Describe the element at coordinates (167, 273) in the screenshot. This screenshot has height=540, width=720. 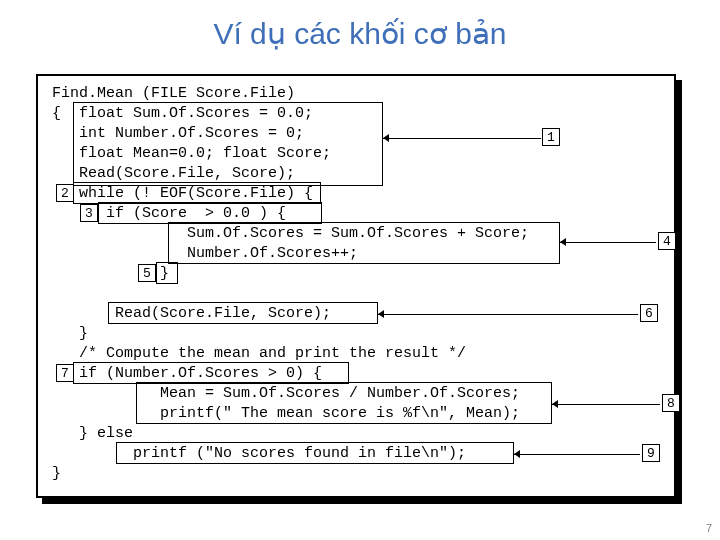
I see `block-5-box` at that location.